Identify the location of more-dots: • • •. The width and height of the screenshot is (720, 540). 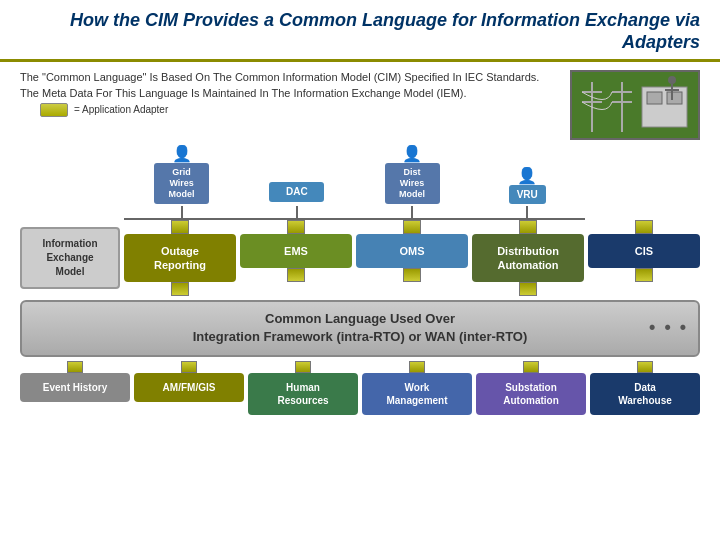
(668, 328).